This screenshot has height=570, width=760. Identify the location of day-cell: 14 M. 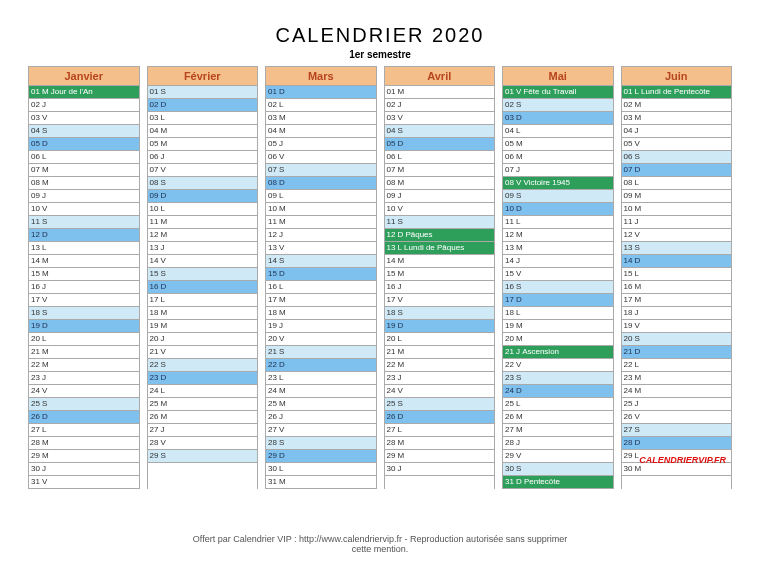
(440, 262).